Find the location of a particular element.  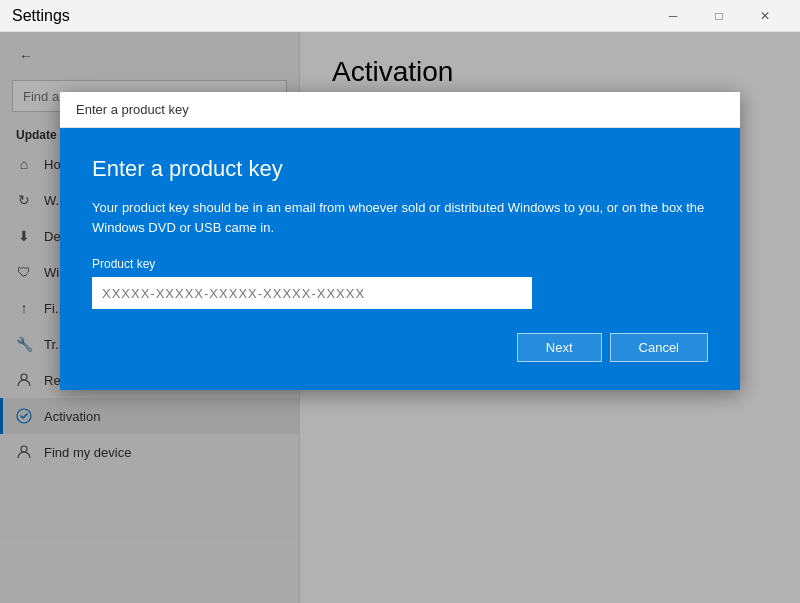

cancel-button: Cancel is located at coordinates (659, 348).